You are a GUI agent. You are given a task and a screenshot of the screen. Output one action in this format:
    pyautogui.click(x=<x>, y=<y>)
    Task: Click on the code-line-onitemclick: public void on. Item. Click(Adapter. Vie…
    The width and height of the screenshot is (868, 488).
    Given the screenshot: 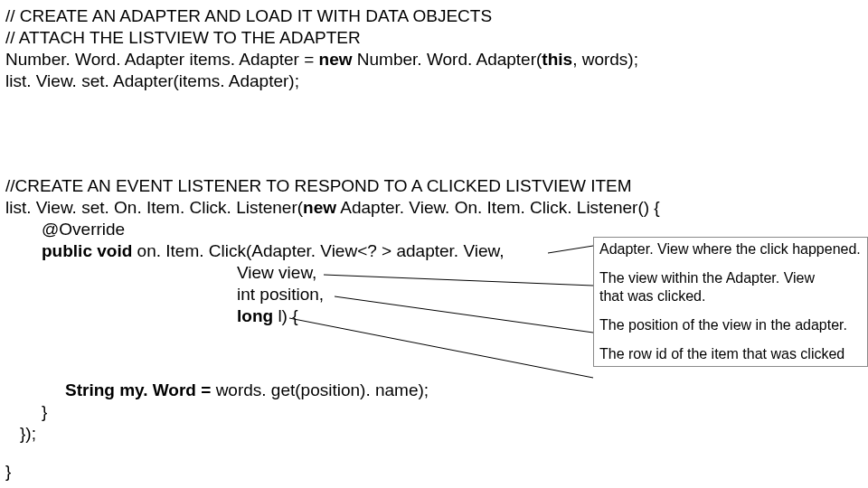 What is the action you would take?
    pyautogui.click(x=273, y=251)
    